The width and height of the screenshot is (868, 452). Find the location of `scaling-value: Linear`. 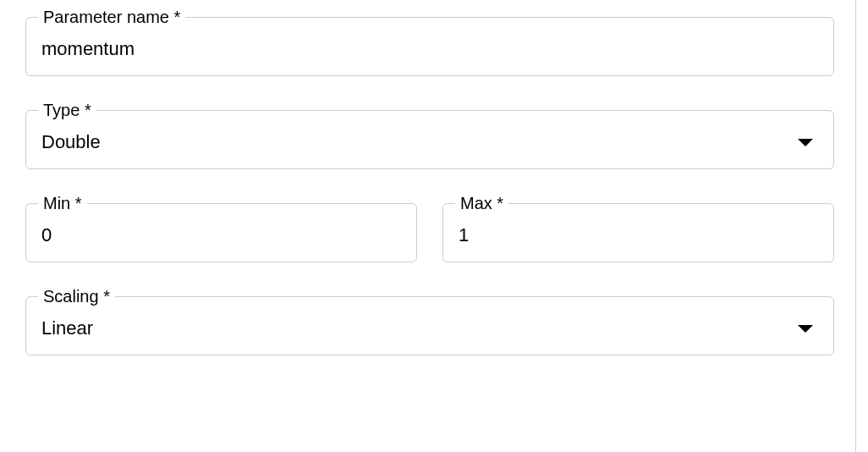

scaling-value: Linear is located at coordinates (68, 328).